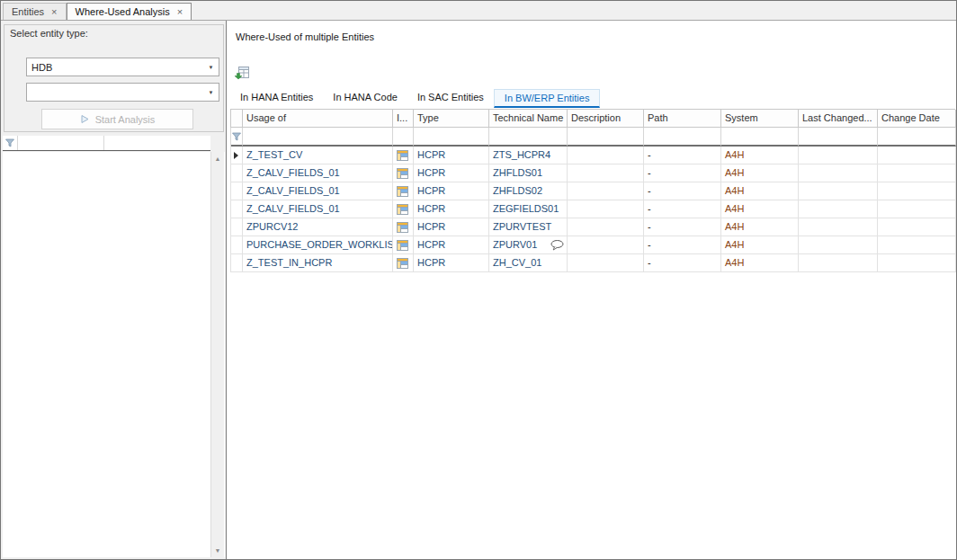 The width and height of the screenshot is (957, 560). Describe the element at coordinates (547, 99) in the screenshot. I see `tab-in-bw-erp-entities: In BW/ERP Entities` at that location.